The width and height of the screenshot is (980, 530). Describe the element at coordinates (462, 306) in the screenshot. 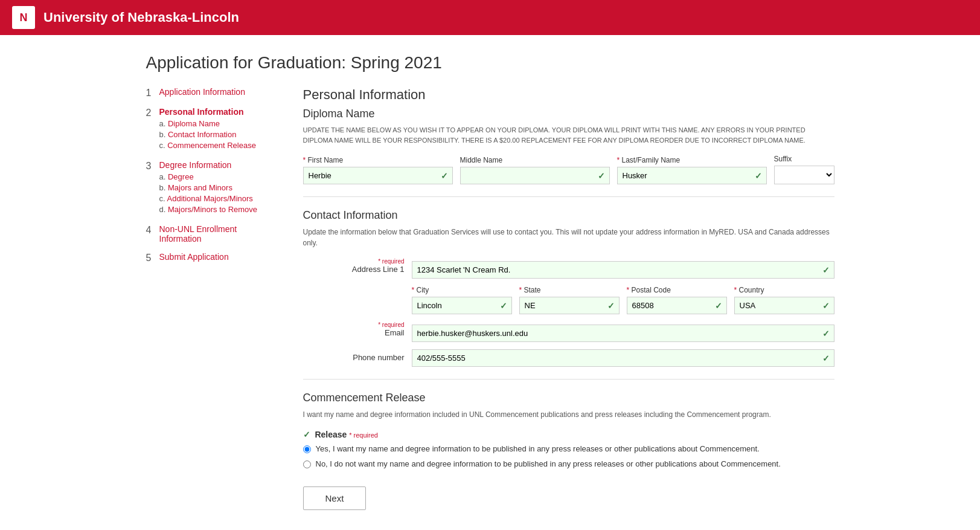

I see `city-input` at that location.